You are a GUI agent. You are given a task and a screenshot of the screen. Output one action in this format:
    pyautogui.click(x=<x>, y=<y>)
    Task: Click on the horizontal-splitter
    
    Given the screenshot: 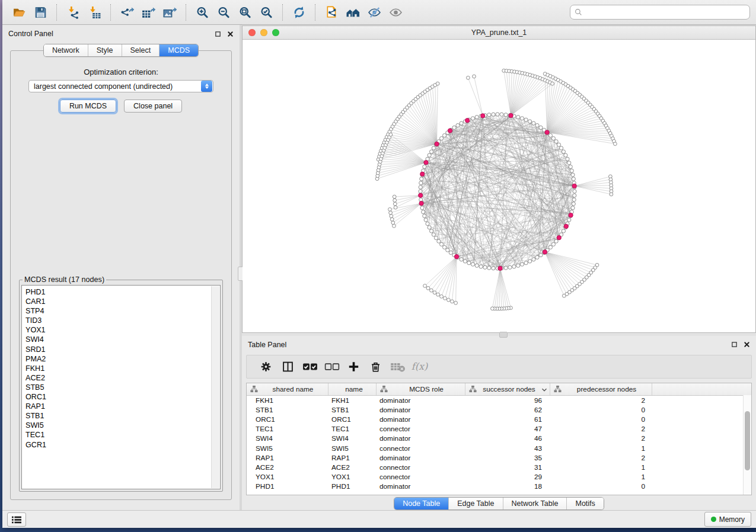 What is the action you would take?
    pyautogui.click(x=499, y=334)
    